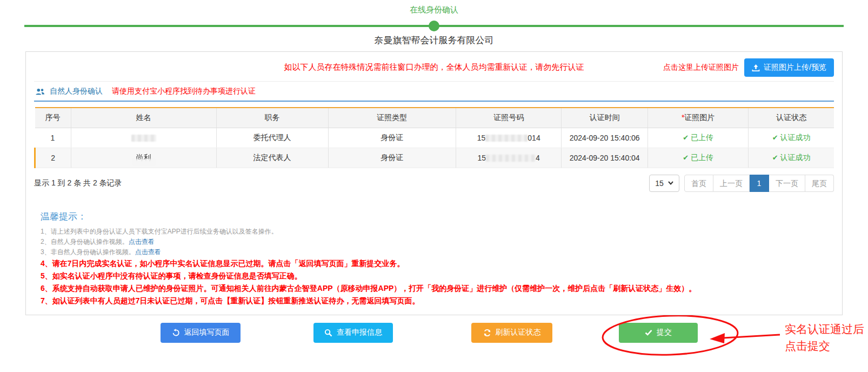  What do you see at coordinates (437, 242) in the screenshot?
I see `tip-line: 2、自然人身份确认操作视频。点击查看` at bounding box center [437, 242].